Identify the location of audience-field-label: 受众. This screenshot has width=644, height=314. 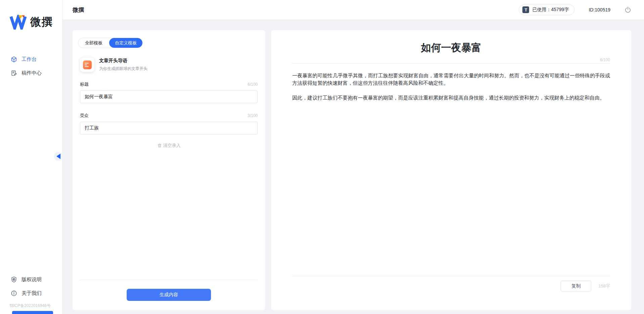
(84, 116).